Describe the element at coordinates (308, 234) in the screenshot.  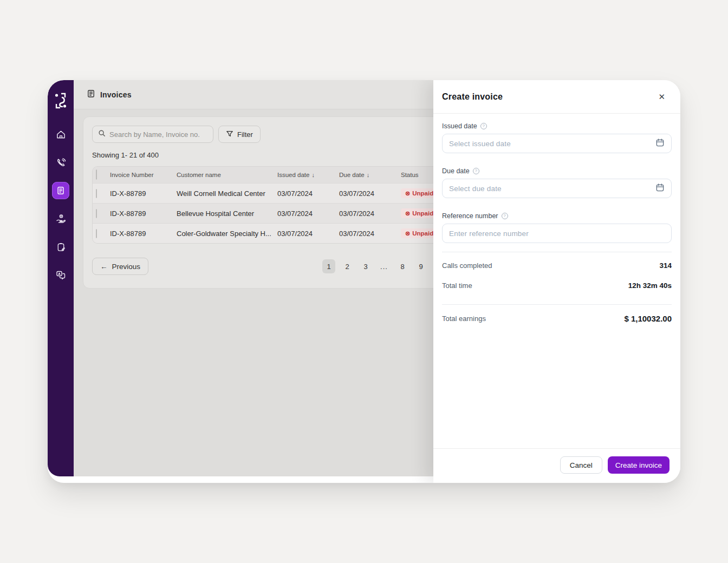
I see `cell-issued-date: 03/07/2024` at that location.